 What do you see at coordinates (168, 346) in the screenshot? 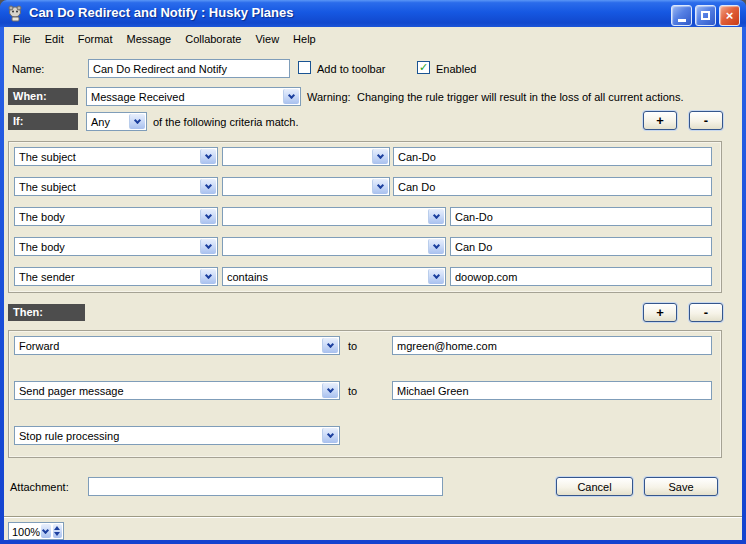
I see `combo-value: Forward` at bounding box center [168, 346].